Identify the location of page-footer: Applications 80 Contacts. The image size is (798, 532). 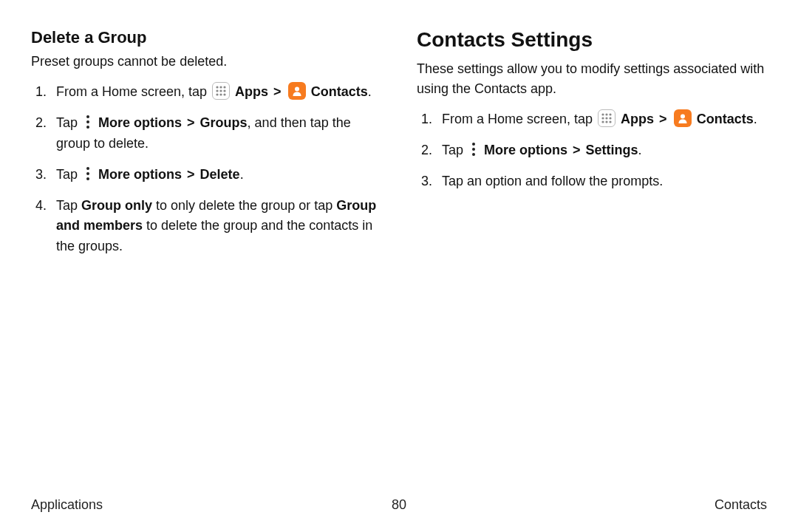
(399, 505).